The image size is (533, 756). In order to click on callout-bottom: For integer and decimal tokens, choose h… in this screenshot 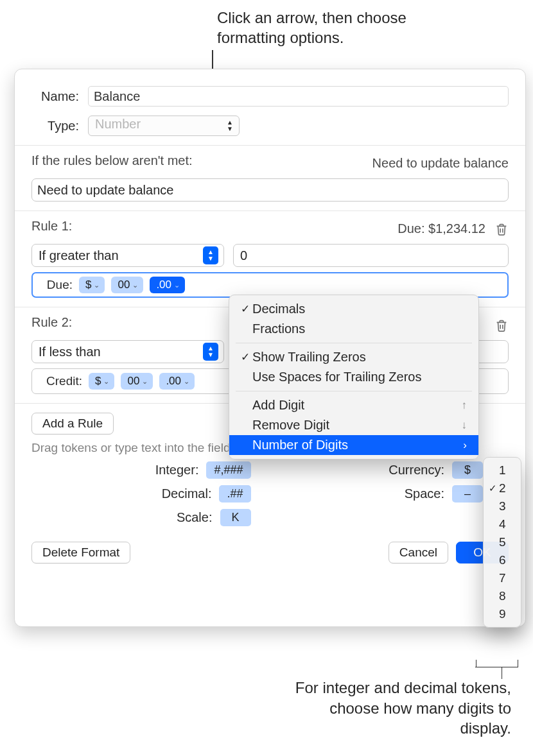, I will do `click(402, 708)`.